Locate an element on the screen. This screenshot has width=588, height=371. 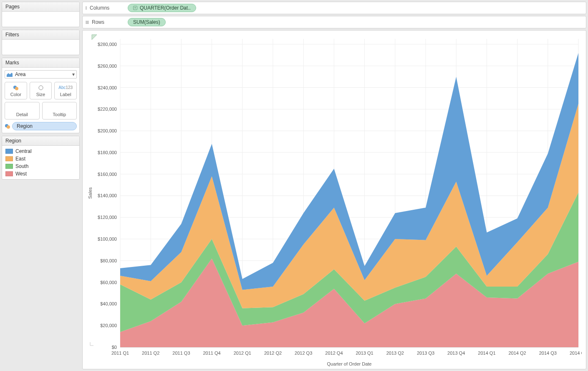
legend-item: East is located at coordinates (41, 159).